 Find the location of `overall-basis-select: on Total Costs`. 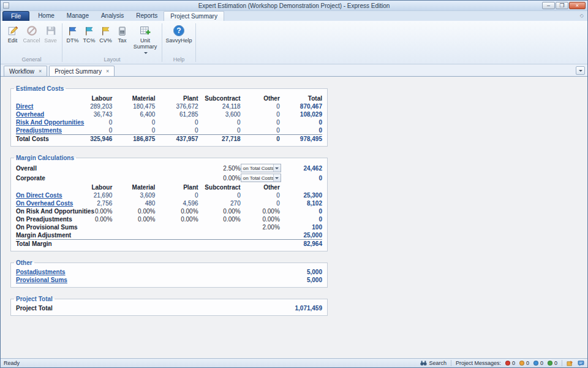

overall-basis-select: on Total Costs is located at coordinates (261, 168).